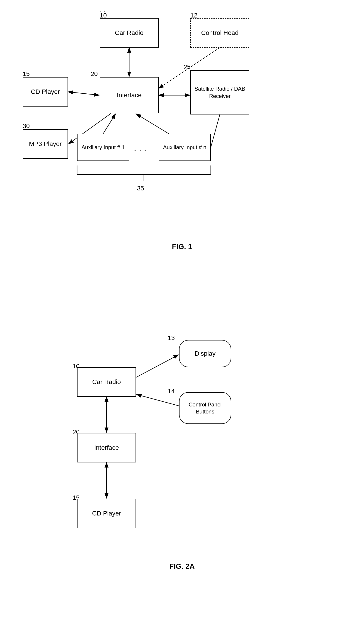  What do you see at coordinates (106, 448) in the screenshot?
I see `interface-box-fig2a: Interface` at bounding box center [106, 448].